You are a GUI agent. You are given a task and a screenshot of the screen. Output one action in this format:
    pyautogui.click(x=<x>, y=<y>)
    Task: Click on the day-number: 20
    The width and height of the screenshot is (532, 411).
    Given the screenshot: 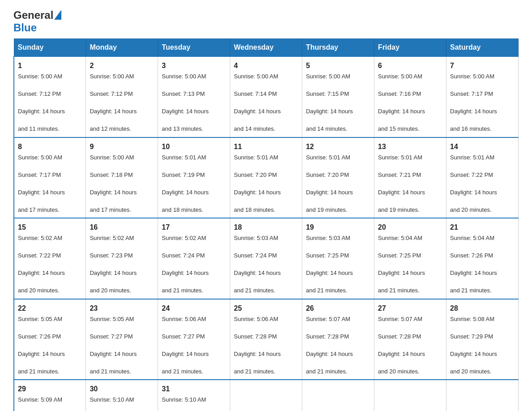 What is the action you would take?
    pyautogui.click(x=410, y=227)
    